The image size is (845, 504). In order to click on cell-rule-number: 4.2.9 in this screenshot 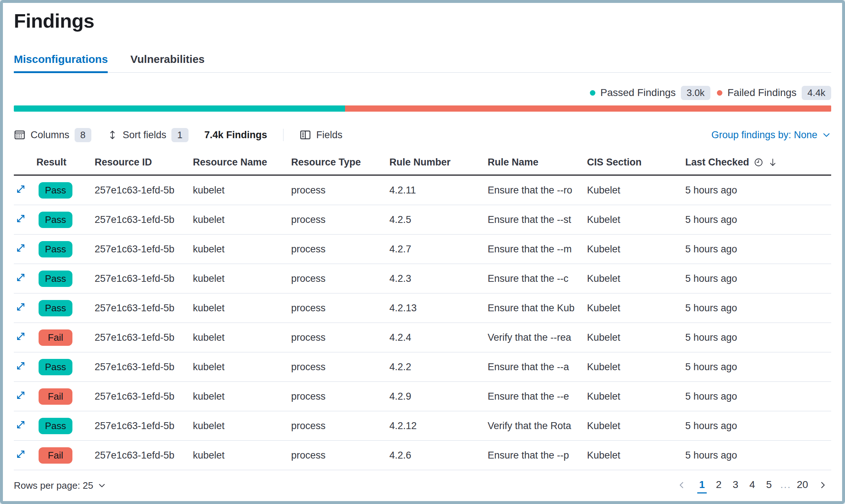, I will do `click(439, 396)`.